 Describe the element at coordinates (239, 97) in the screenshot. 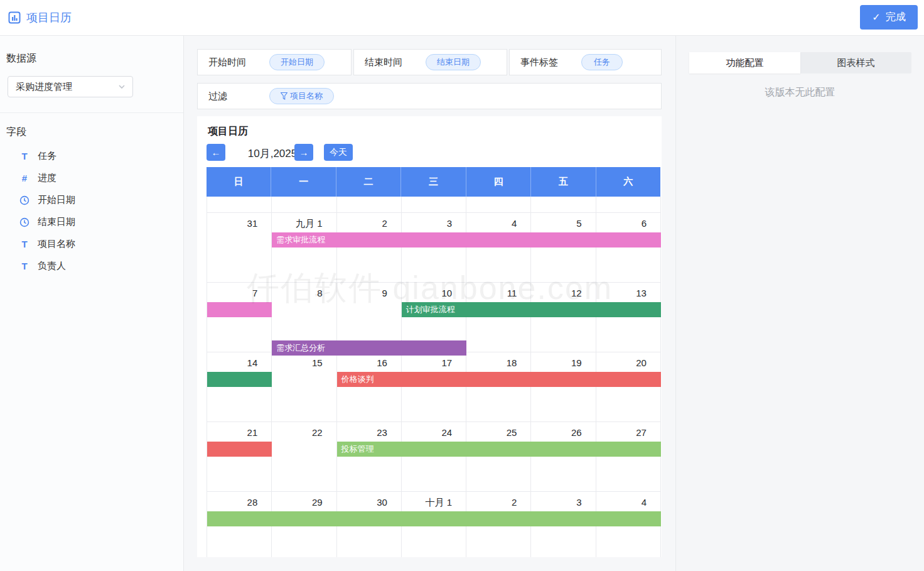

I see `filter-label: 过滤` at that location.